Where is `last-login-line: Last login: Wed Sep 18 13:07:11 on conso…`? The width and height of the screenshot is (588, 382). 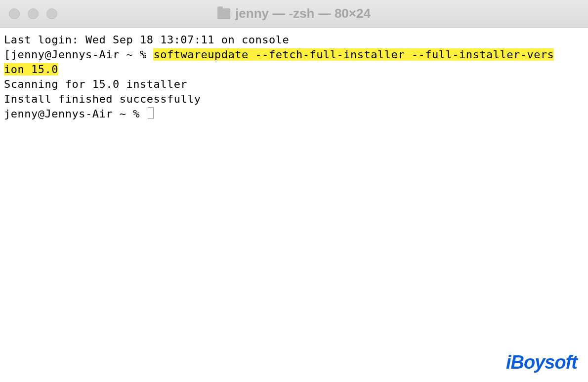 last-login-line: Last login: Wed Sep 18 13:07:11 on conso… is located at coordinates (294, 40).